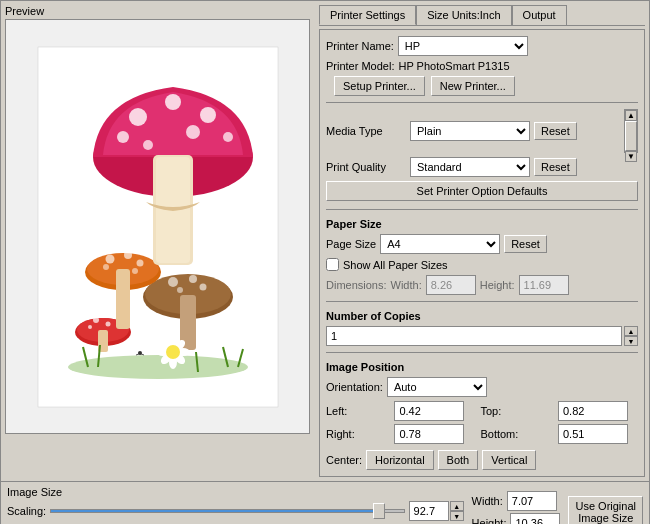  What do you see at coordinates (535, 519) in the screenshot?
I see `height-size-input: 10.36` at bounding box center [535, 519].